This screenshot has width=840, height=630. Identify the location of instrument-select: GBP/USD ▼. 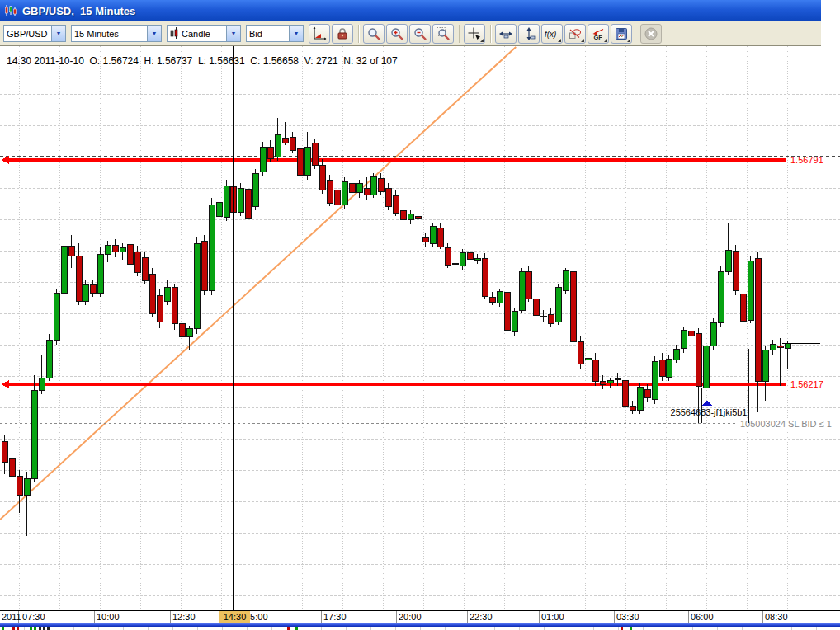
(35, 33).